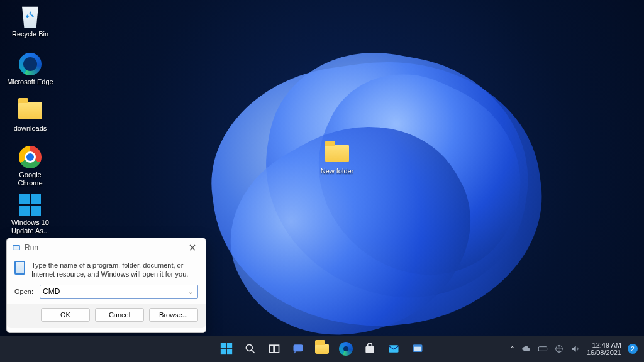 The image size is (644, 362). I want to click on window-icon, so click(418, 349).